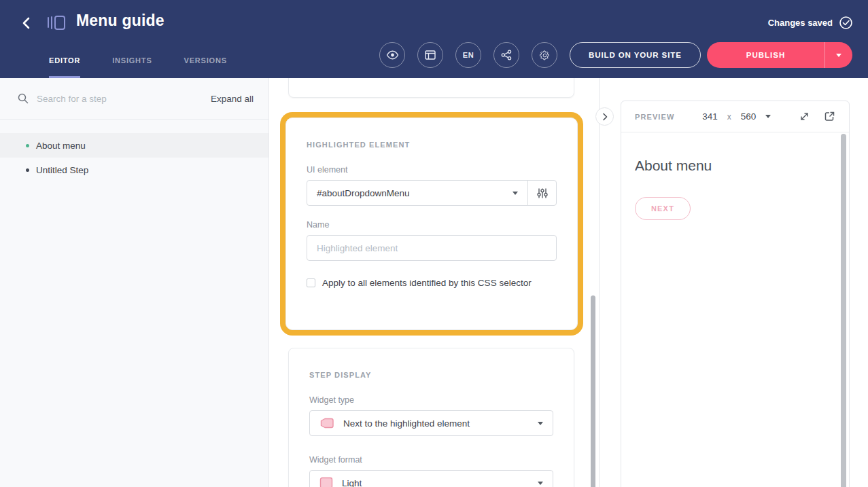  I want to click on layout-panel-icon, so click(430, 55).